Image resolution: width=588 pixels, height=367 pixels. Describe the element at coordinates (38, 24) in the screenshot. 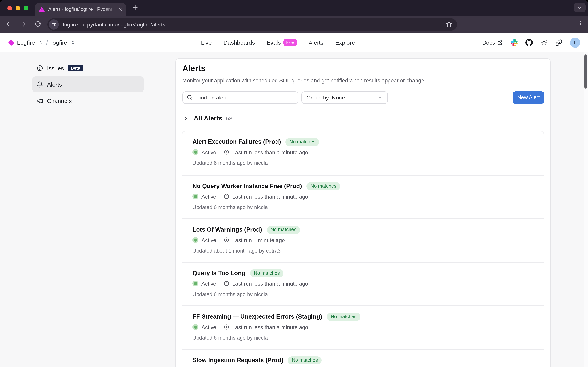

I see `reload-button` at that location.